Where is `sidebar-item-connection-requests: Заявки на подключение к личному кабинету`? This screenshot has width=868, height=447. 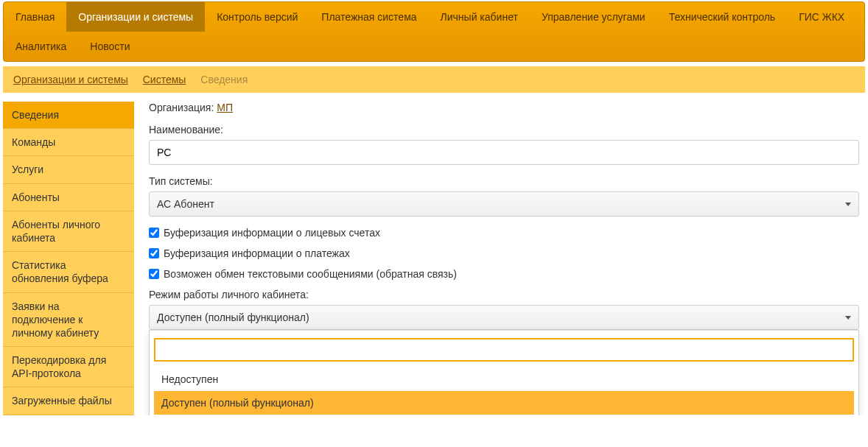
sidebar-item-connection-requests: Заявки на подключение к личному кабинету is located at coordinates (69, 320).